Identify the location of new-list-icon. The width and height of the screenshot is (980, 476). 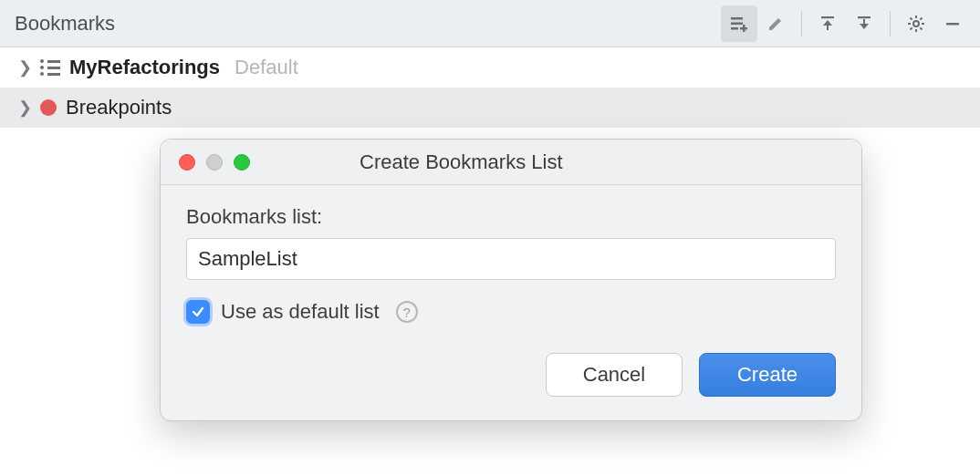
(739, 24).